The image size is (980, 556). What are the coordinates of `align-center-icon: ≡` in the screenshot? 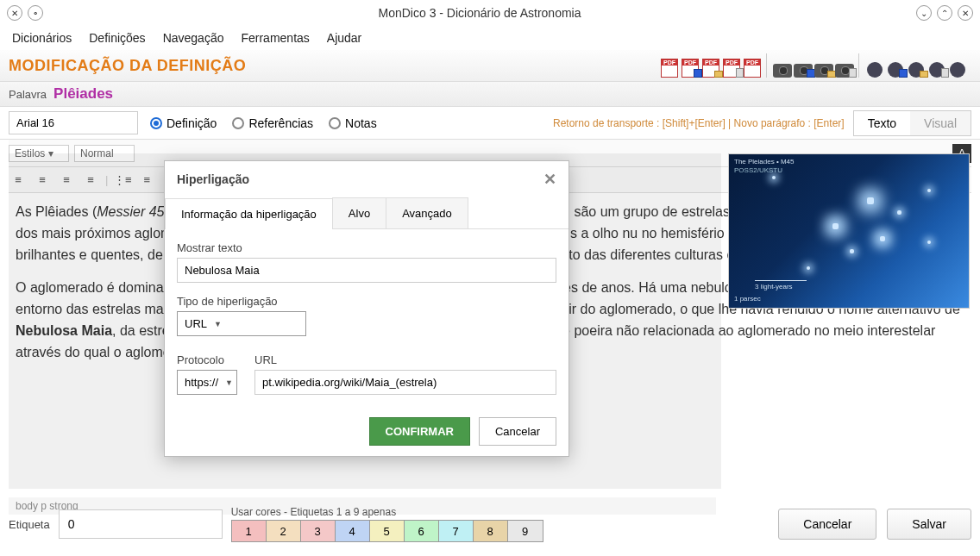 It's located at (42, 180).